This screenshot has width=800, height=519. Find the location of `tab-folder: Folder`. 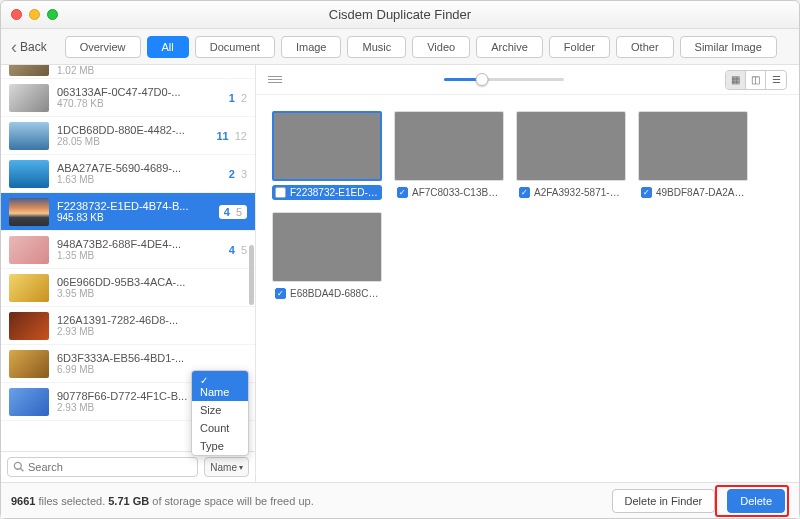

tab-folder: Folder is located at coordinates (580, 47).